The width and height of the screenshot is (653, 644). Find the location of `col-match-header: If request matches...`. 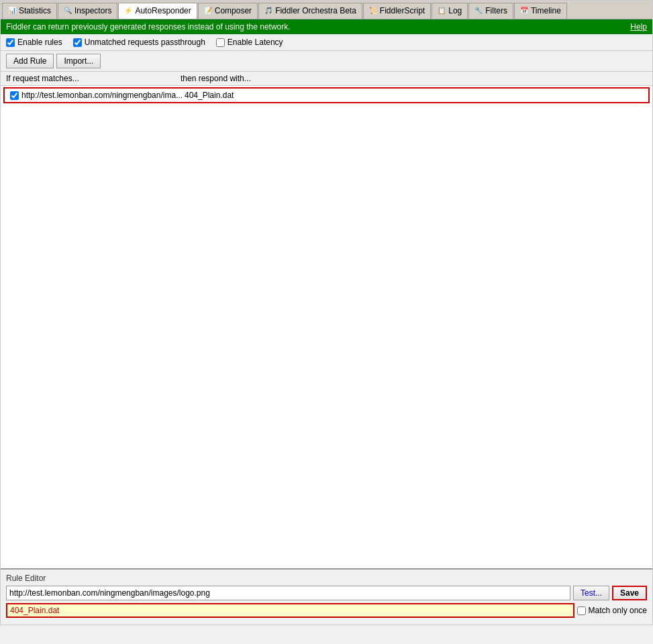

col-match-header: If request matches... is located at coordinates (93, 78).